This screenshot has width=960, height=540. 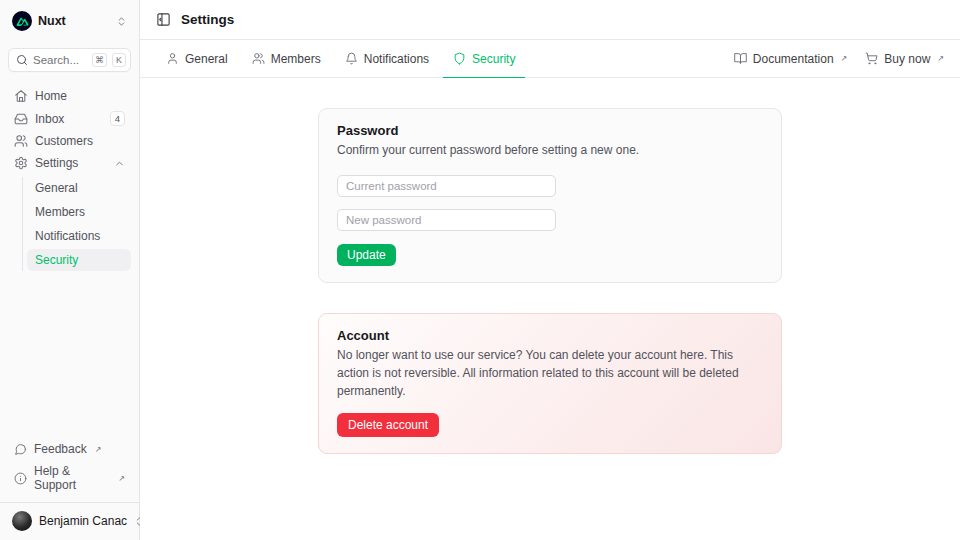 What do you see at coordinates (839, 58) in the screenshot?
I see `header-links: Documentation ↗ Buy now ↗` at bounding box center [839, 58].